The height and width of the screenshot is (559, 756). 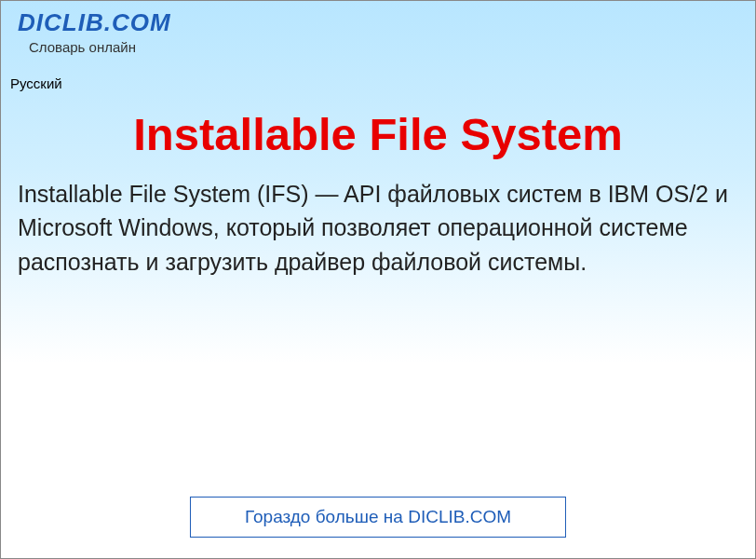 I want to click on article-title: Installable File System, so click(x=378, y=134).